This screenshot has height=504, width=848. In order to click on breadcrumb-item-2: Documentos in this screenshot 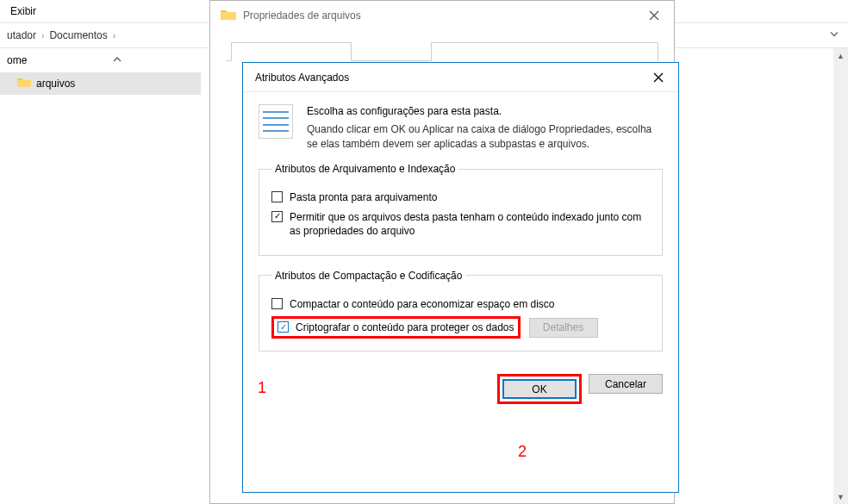, I will do `click(78, 35)`.